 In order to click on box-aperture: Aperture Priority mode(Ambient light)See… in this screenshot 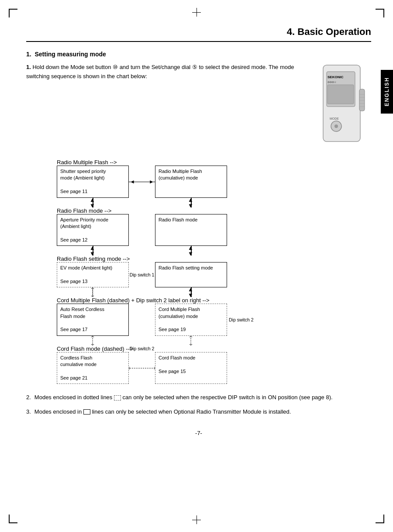, I will do `click(93, 230)`.